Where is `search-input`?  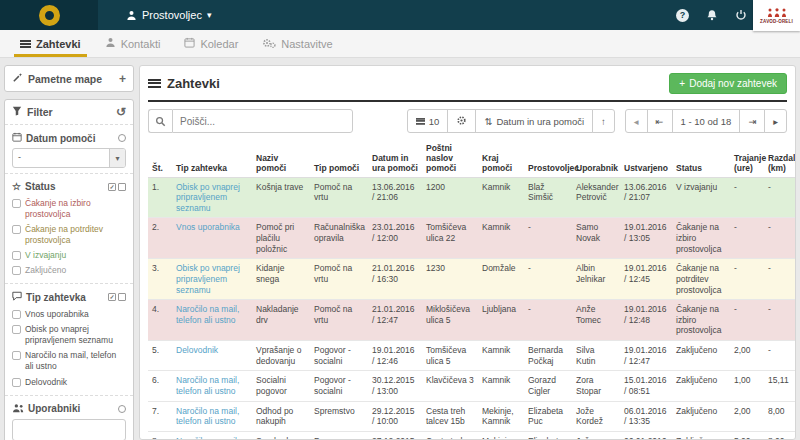
search-input is located at coordinates (262, 121).